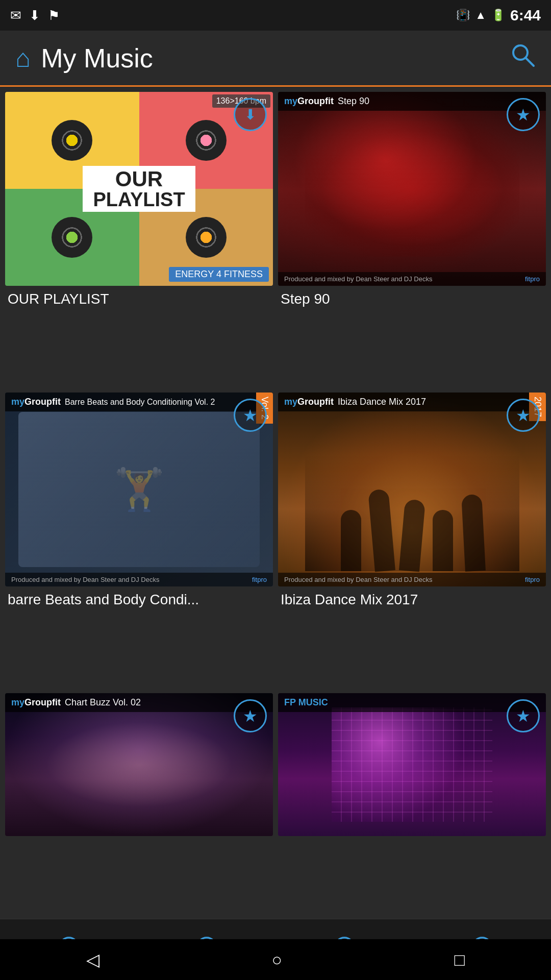 This screenshot has height=980, width=551. I want to click on star-icon-chart-buzz: ★, so click(250, 716).